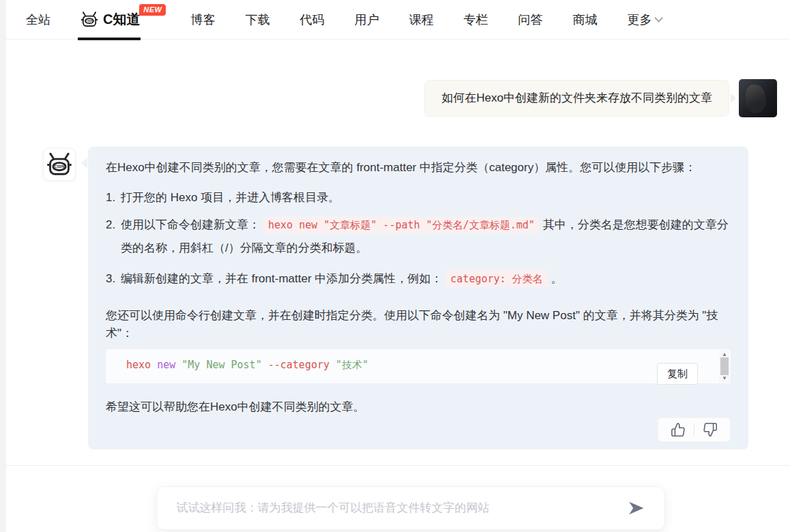 The image size is (790, 532). Describe the element at coordinates (109, 39) in the screenshot. I see `active-tab-indicator` at that location.